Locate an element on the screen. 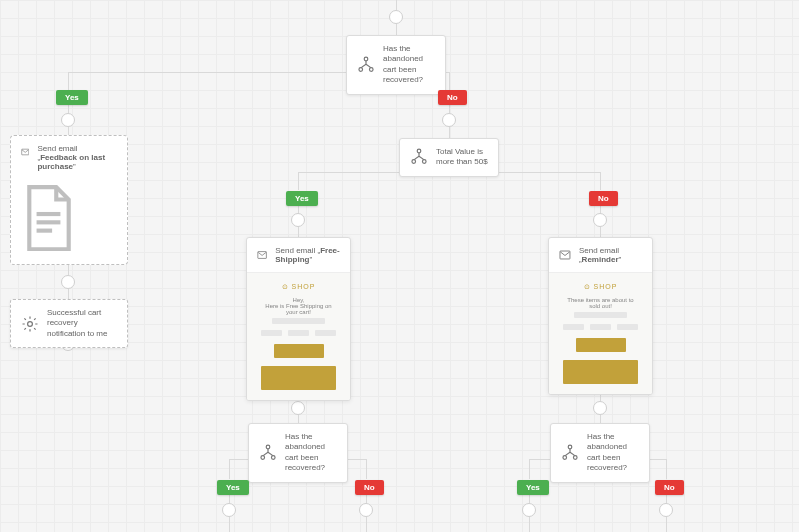 Image resolution: width=799 pixels, height=532 pixels. condition-cart-recovered-3: Has the abandoned cart been recovered? is located at coordinates (600, 453).